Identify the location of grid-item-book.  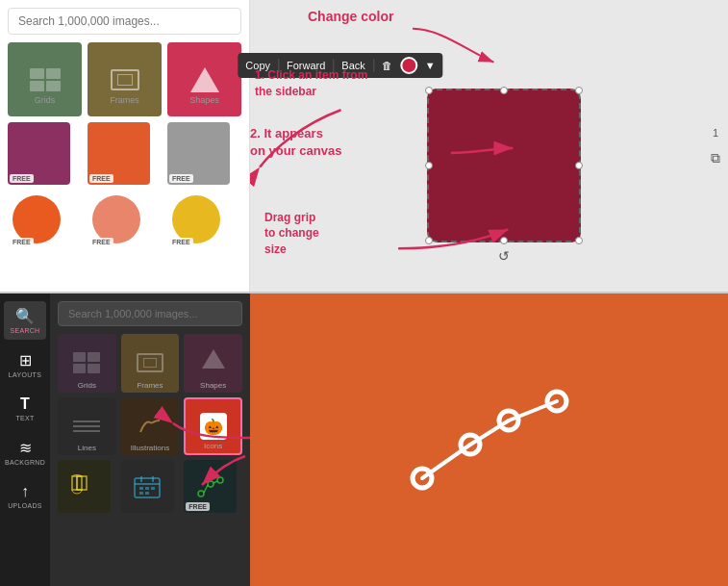
(85, 487).